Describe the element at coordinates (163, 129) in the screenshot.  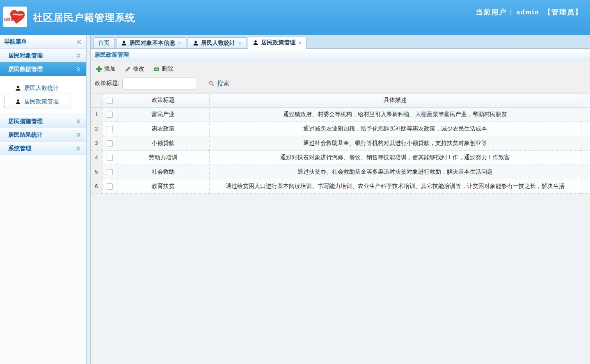
I see `policy-title-cell: 惠农政策` at that location.